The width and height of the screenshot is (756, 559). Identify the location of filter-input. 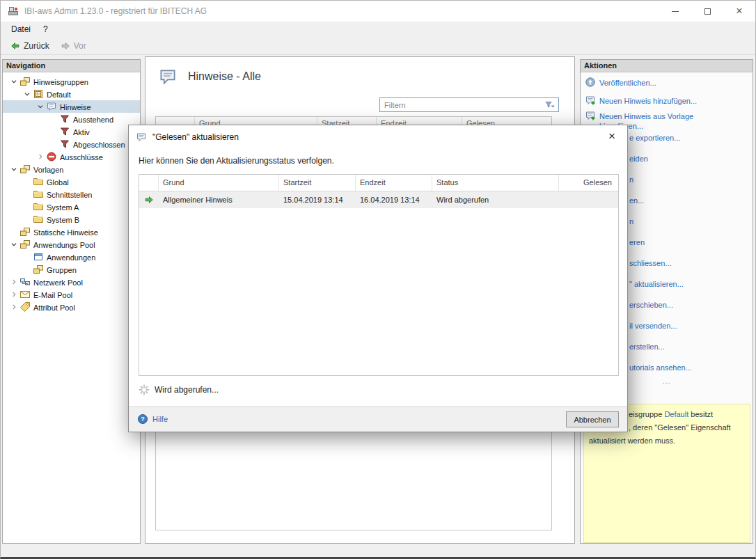
(462, 105).